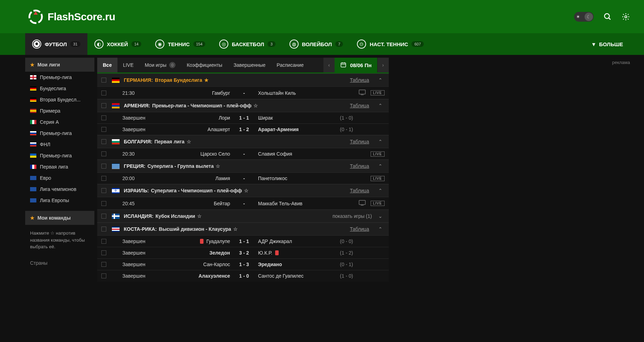 This screenshot has width=644, height=342. I want to click on sport-tab-баскетбол: ◎БАСКЕТБОЛ3, so click(248, 44).